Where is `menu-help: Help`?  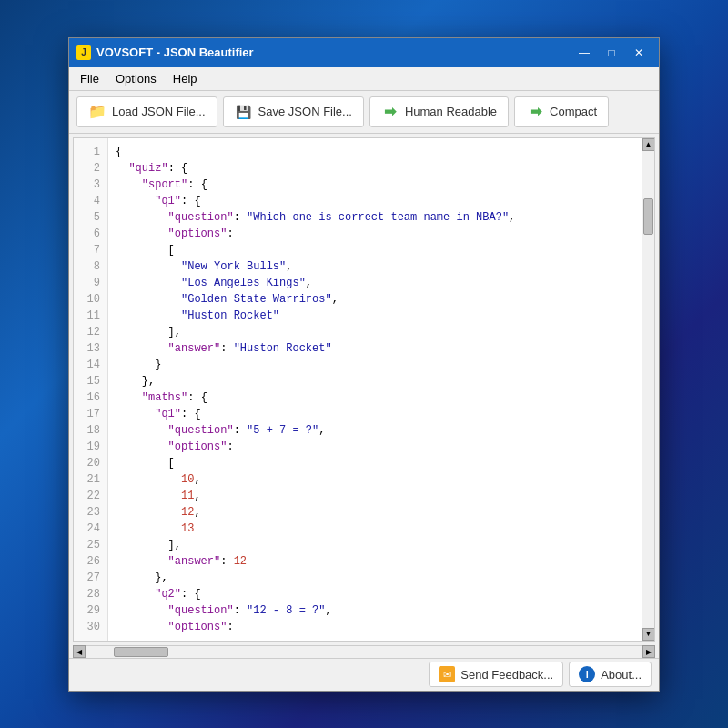 menu-help: Help is located at coordinates (186, 78).